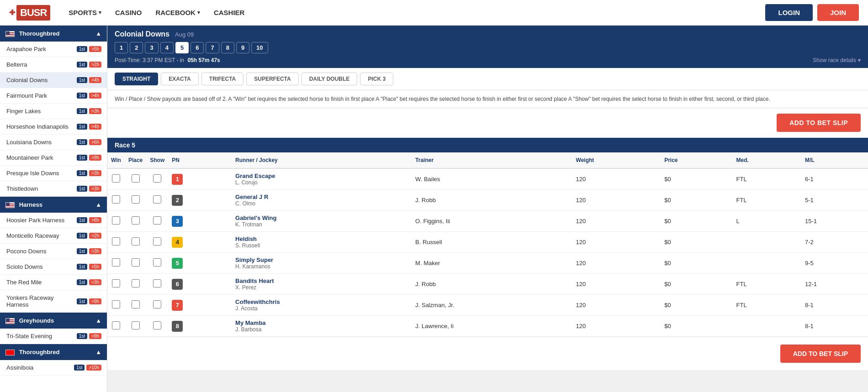 Image resolution: width=868 pixels, height=392 pixels. What do you see at coordinates (178, 13) in the screenshot?
I see `nav-racebook: RACEBOOK` at bounding box center [178, 13].